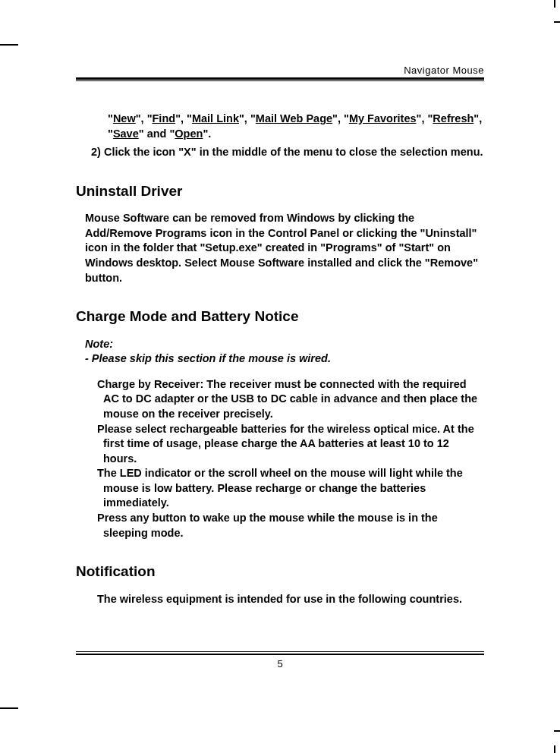 The height and width of the screenshot is (753, 560). Describe the element at coordinates (291, 399) in the screenshot. I see `charge-item: Charge by Receiver: The receiver must be…` at that location.